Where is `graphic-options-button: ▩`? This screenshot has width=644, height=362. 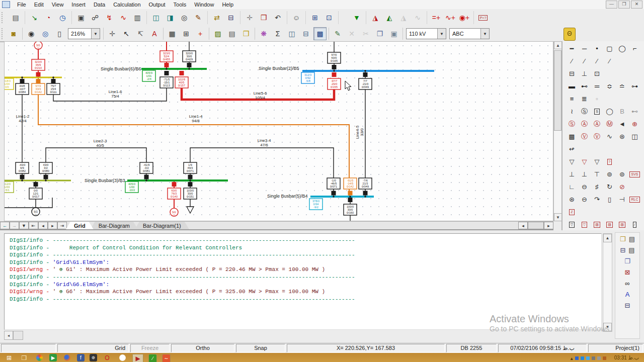 graphic-options-button: ▩ is located at coordinates (320, 34).